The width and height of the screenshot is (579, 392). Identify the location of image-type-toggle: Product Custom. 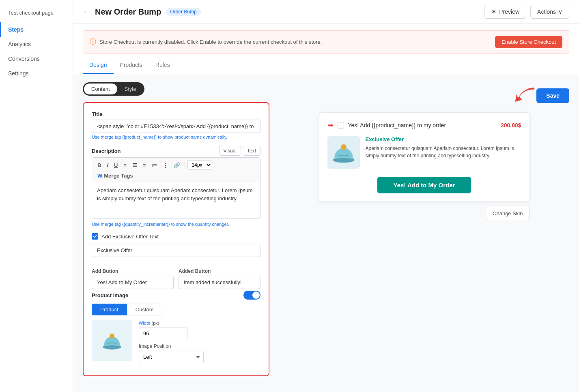
(176, 310).